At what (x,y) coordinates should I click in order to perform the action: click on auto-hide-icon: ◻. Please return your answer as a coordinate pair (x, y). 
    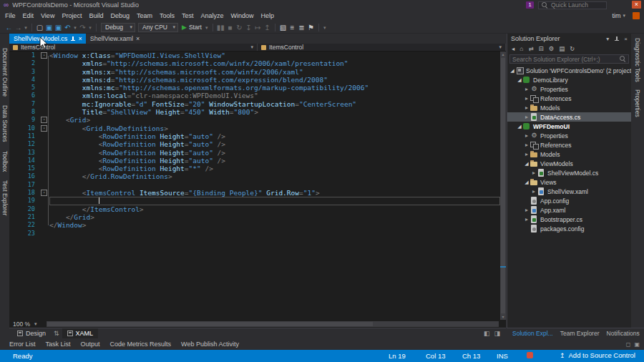
    Looking at the image, I should click on (628, 345).